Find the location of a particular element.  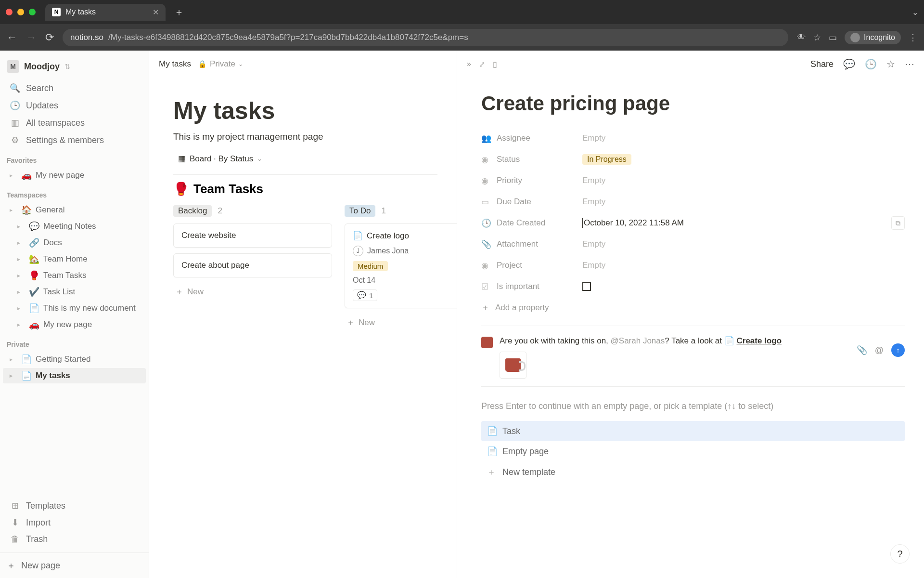

nav-reload-icon: ⟳ is located at coordinates (50, 38).